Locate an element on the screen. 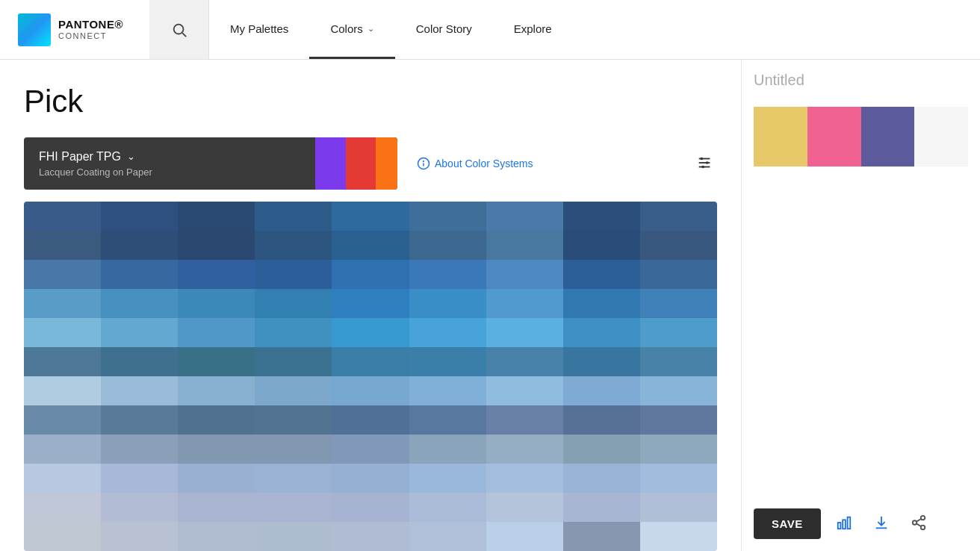 This screenshot has width=980, height=551. nav-item-my-palettes: My Palettes is located at coordinates (259, 30).